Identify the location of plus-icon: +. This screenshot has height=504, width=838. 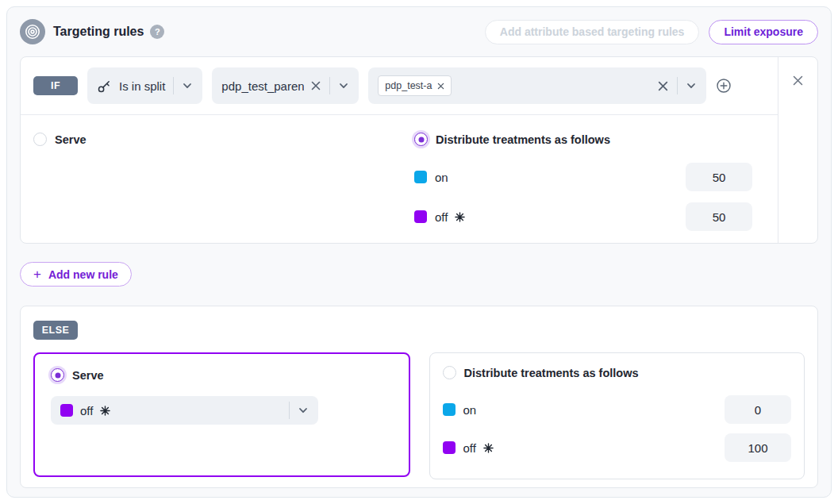
(37, 275).